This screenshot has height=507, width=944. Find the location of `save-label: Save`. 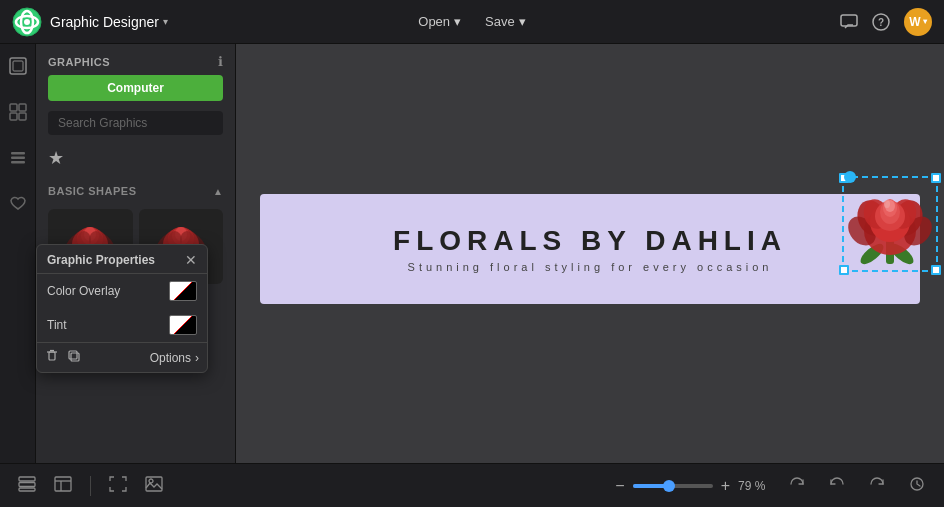

save-label: Save is located at coordinates (500, 22).